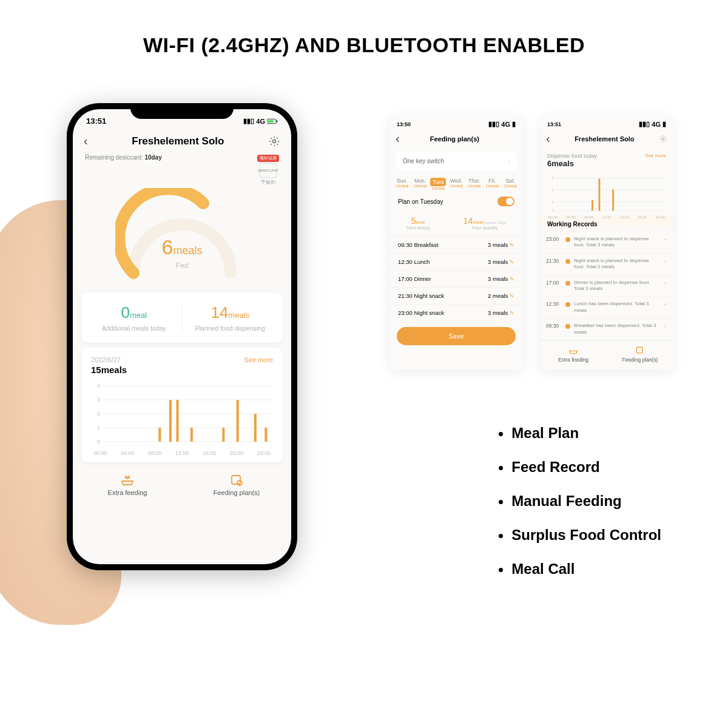  What do you see at coordinates (640, 350) in the screenshot?
I see `plan-icon` at bounding box center [640, 350].